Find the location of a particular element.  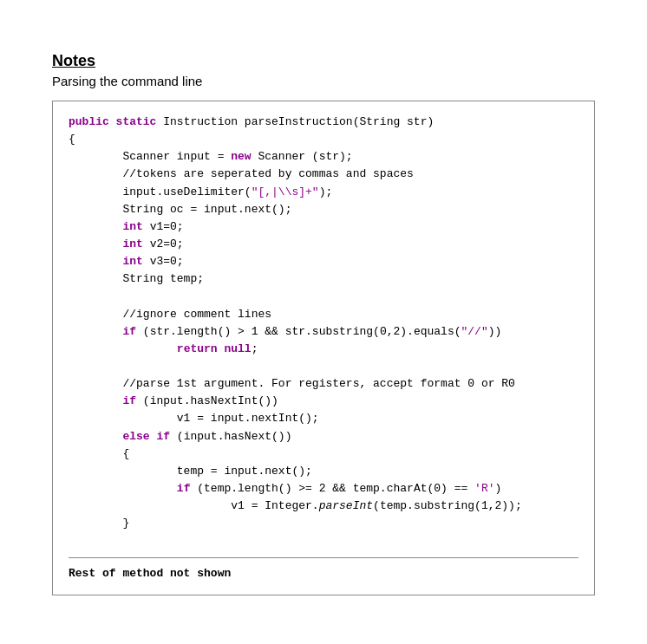

notes-title: Notes is located at coordinates (324, 61).